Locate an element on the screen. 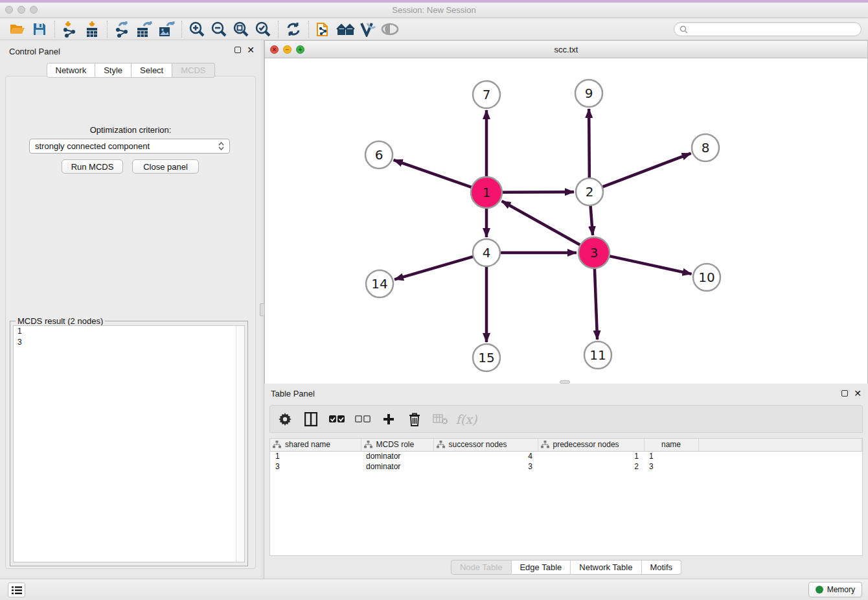 This screenshot has width=868, height=600. node-3: 3 is located at coordinates (594, 253).